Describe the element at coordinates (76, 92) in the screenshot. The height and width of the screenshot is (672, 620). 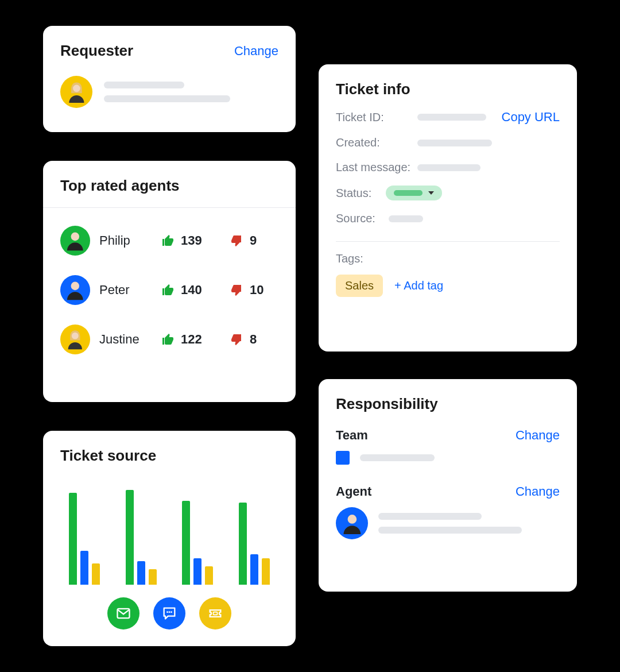
I see `requester-avatar` at that location.